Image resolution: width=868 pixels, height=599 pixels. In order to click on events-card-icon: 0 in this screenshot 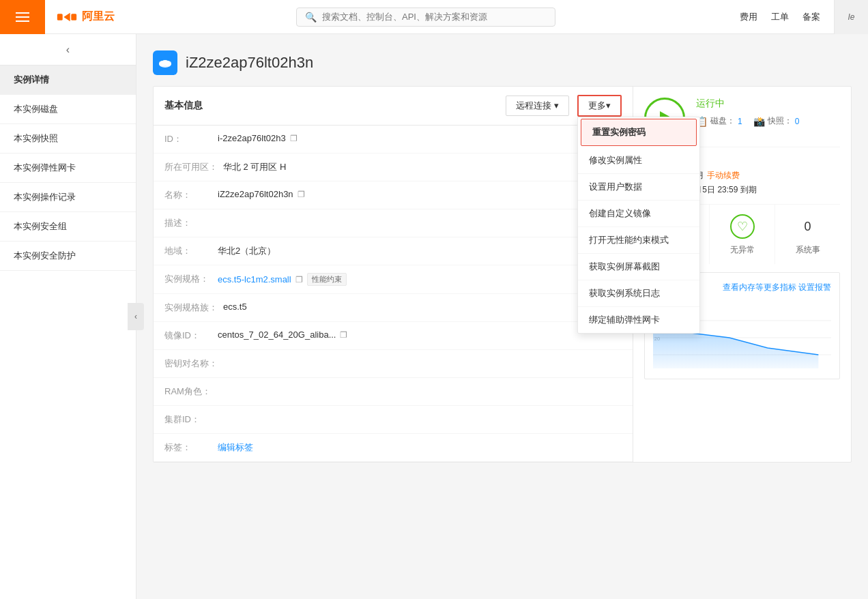, I will do `click(808, 227)`.